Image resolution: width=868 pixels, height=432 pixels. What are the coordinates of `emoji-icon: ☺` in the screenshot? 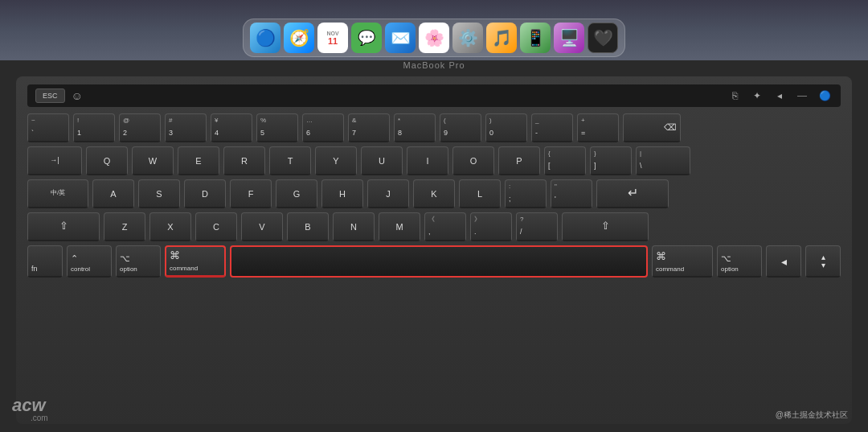 It's located at (77, 96).